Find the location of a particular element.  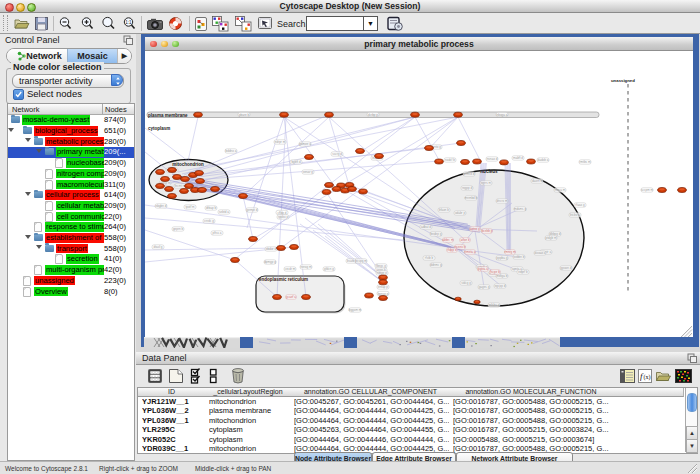

svg-text: mabft d is located at coordinates (518, 158).